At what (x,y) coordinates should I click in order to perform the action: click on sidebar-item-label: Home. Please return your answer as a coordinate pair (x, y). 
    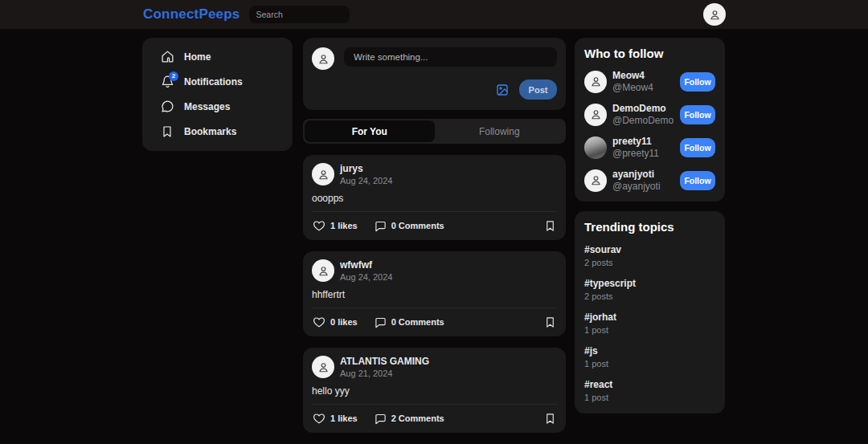
    Looking at the image, I should click on (198, 57).